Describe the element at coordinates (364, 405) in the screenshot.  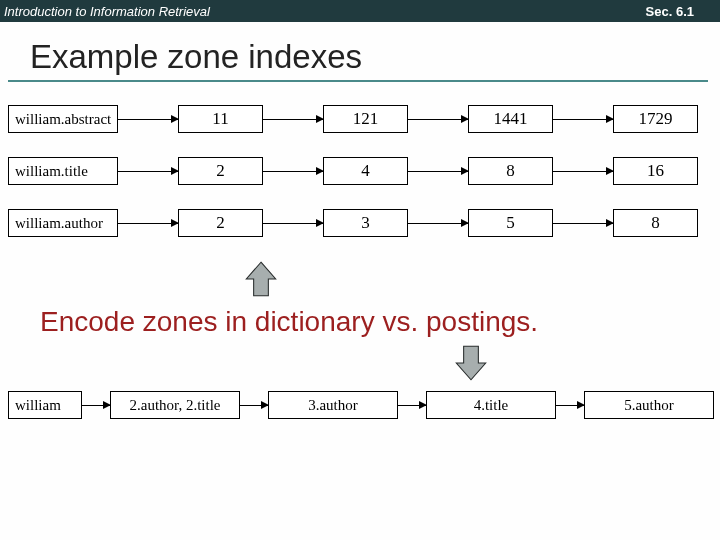
I see `posting-row: william 2.author, 2.title 3.author 4.tit…` at that location.